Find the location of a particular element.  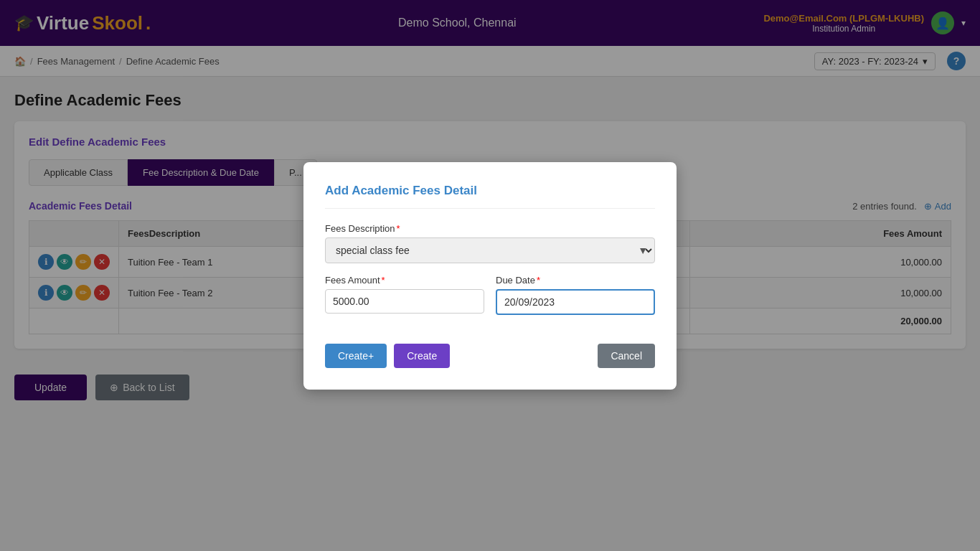

required-marker-amount: * is located at coordinates (383, 280).